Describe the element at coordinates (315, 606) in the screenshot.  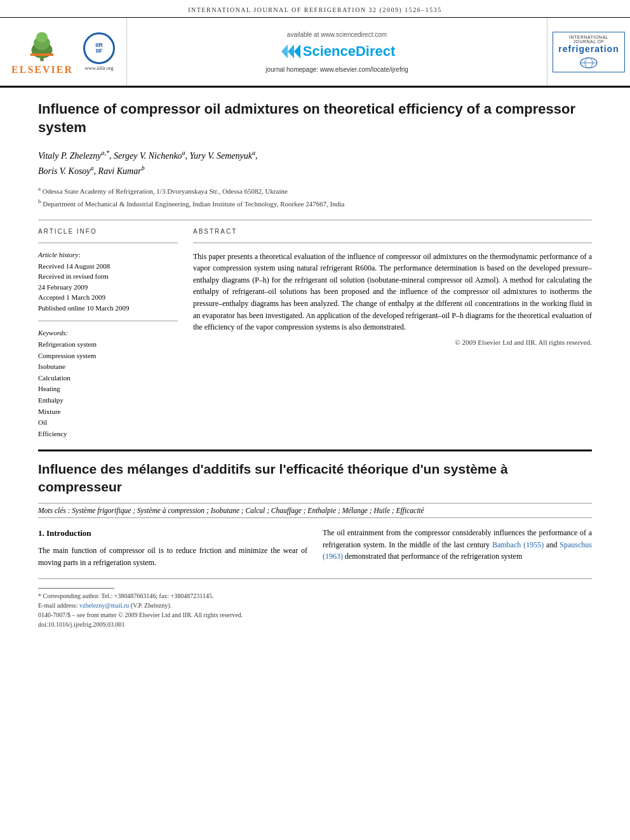
I see `email-line: E-mail address: vzhelezny@mail.ru (V.P. …` at that location.